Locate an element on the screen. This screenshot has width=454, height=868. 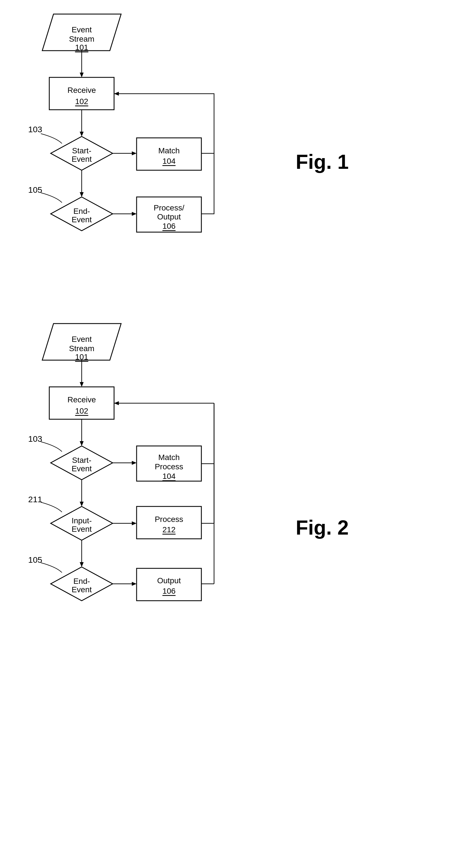
fig2-process-line2: 212 is located at coordinates (169, 530).